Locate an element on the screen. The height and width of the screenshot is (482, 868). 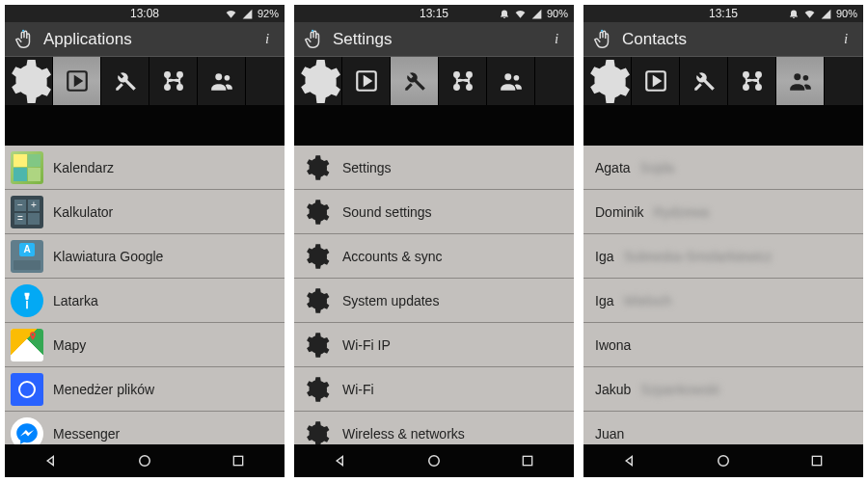
contact-name: Dominik is located at coordinates (619, 212).